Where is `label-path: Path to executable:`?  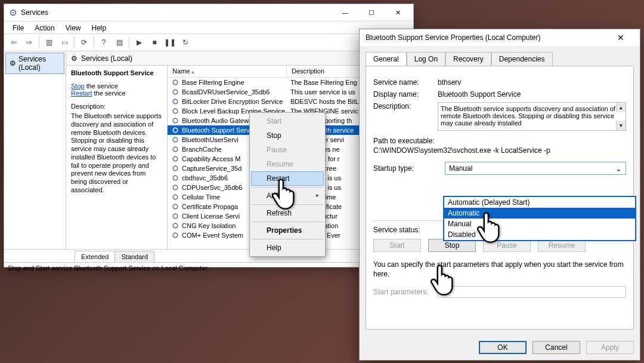 label-path: Path to executable: is located at coordinates (404, 141).